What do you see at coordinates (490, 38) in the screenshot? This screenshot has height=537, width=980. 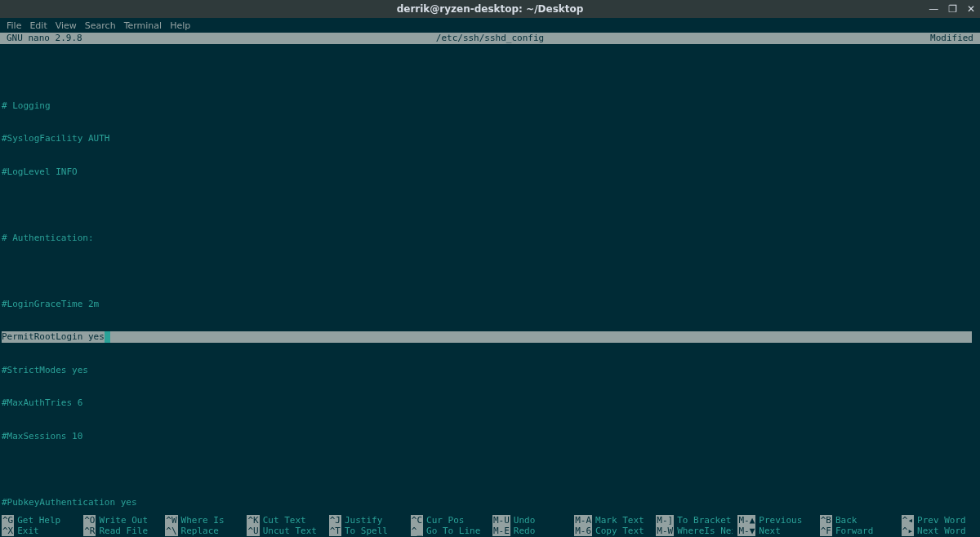 I see `nano-filename: /etc/ssh/sshd_config` at bounding box center [490, 38].